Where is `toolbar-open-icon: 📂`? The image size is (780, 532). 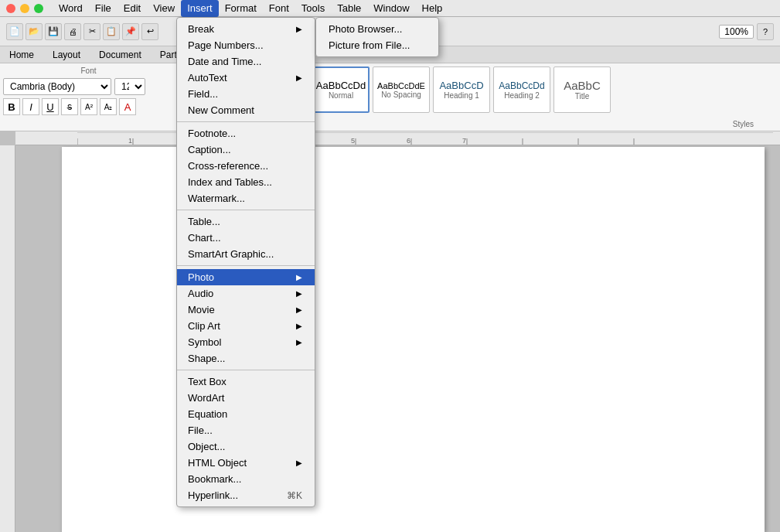 toolbar-open-icon: 📂 is located at coordinates (34, 32).